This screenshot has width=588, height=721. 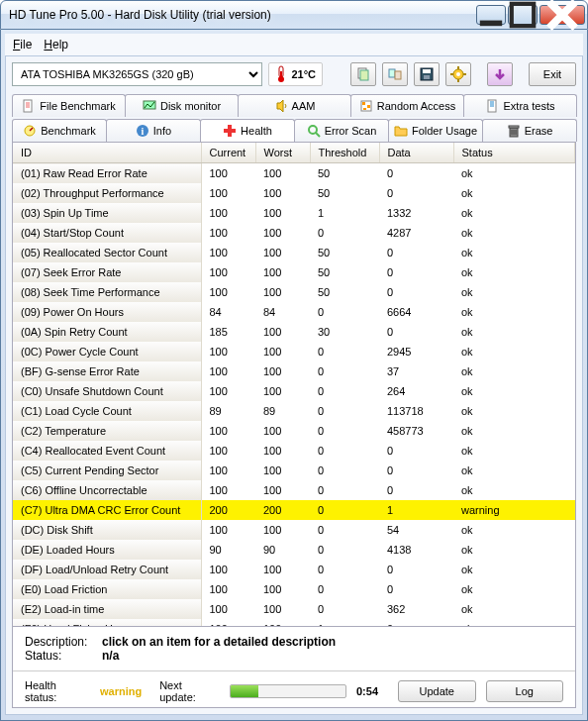 What do you see at coordinates (525, 691) in the screenshot?
I see `log-button: Log` at bounding box center [525, 691].